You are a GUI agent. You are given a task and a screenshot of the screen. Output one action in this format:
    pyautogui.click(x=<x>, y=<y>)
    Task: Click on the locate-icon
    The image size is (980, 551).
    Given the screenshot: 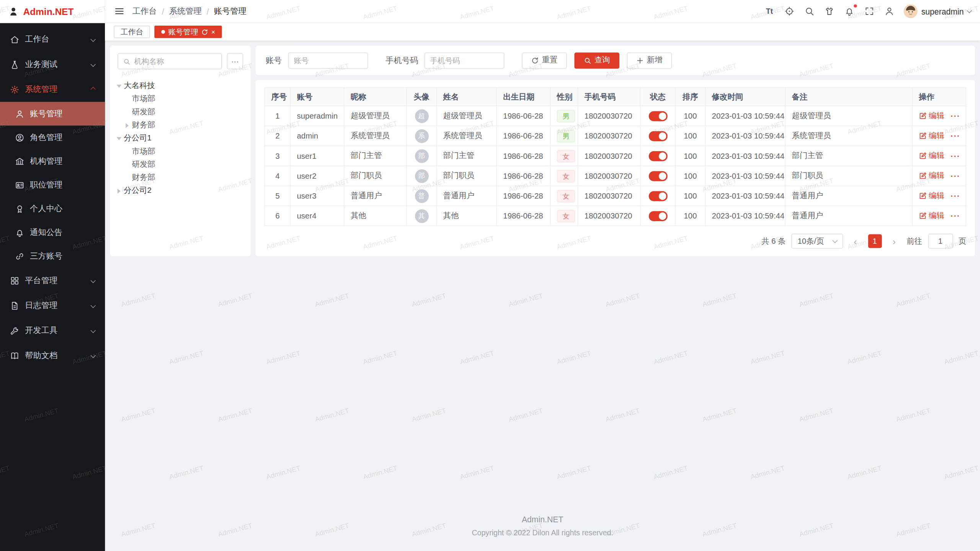 What is the action you would take?
    pyautogui.click(x=789, y=11)
    